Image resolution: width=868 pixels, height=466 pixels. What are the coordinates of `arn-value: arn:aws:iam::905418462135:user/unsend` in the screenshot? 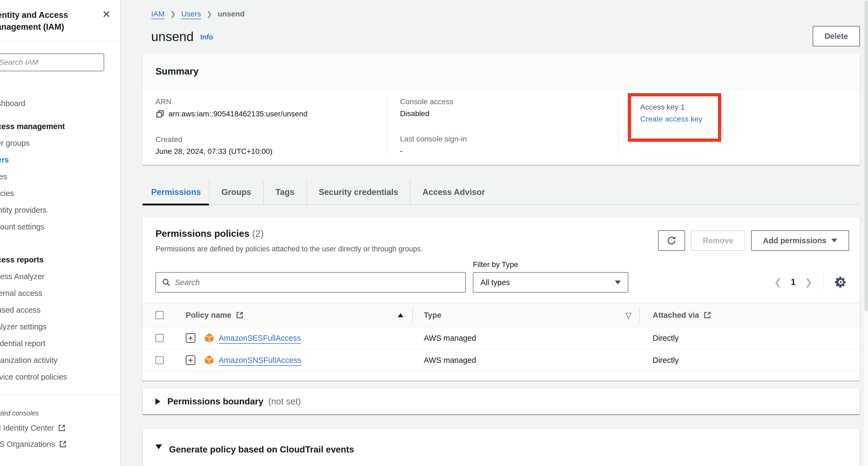 It's located at (238, 114).